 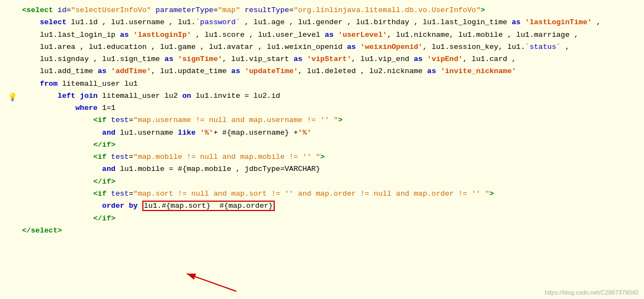 I want to click on code-content-16: <if test="map.sort != null and map.sort …, so click(x=330, y=194).